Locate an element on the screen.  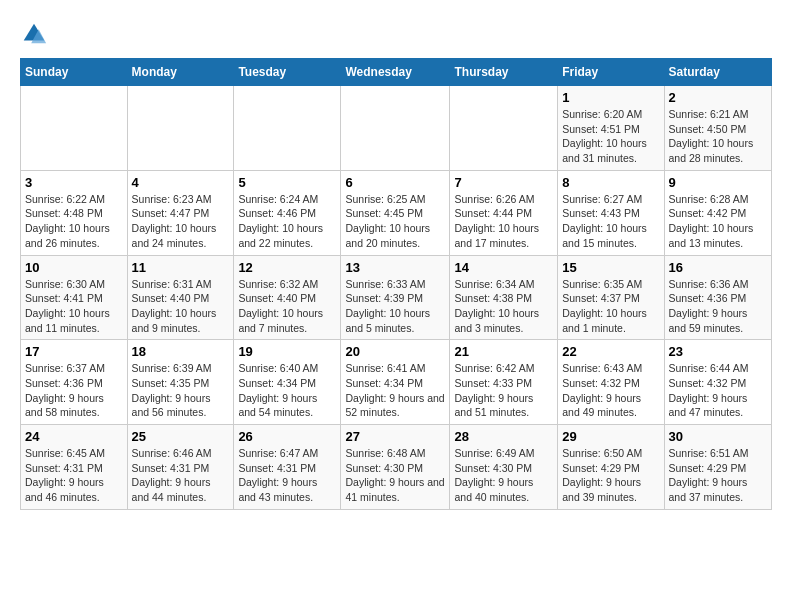
calendar-header: SundayMondayTuesdayWednesdayThursdayFrid… is located at coordinates (396, 72).